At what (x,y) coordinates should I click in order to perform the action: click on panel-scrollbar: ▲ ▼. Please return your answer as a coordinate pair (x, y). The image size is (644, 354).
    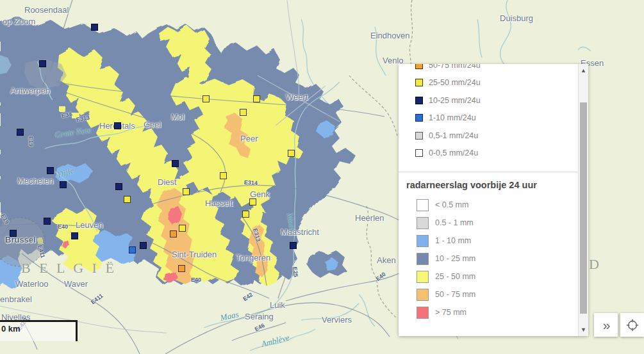
    Looking at the image, I should click on (583, 200).